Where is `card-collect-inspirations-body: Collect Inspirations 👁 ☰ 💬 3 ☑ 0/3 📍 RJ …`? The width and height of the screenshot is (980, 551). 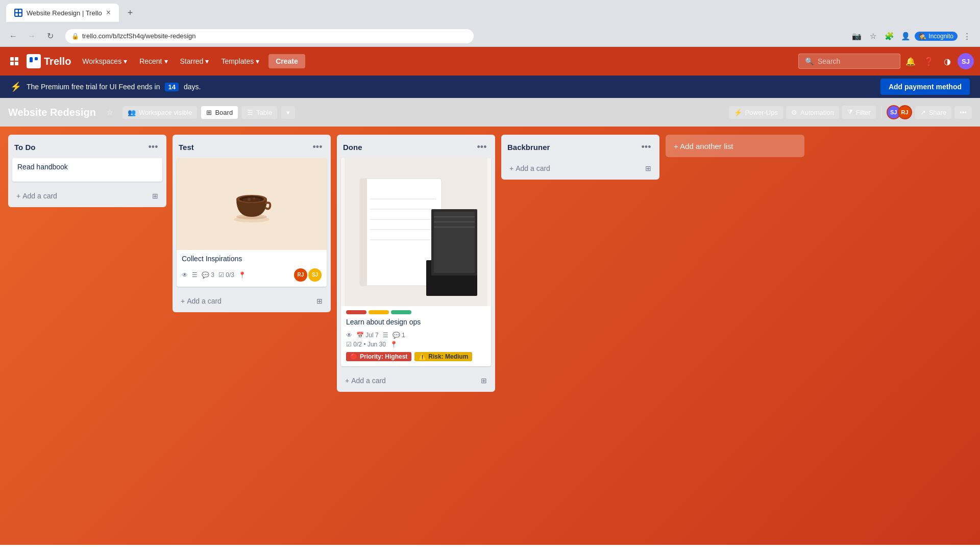
card-collect-inspirations-body: Collect Inspirations 👁 ☰ 💬 3 ☑ 0/3 📍 RJ … is located at coordinates (252, 268).